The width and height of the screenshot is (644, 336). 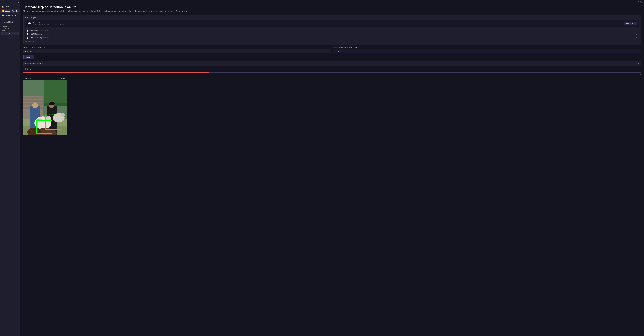 What do you see at coordinates (487, 48) in the screenshot?
I see `prompt2-label: Please enter the second prompt label` at bounding box center [487, 48].